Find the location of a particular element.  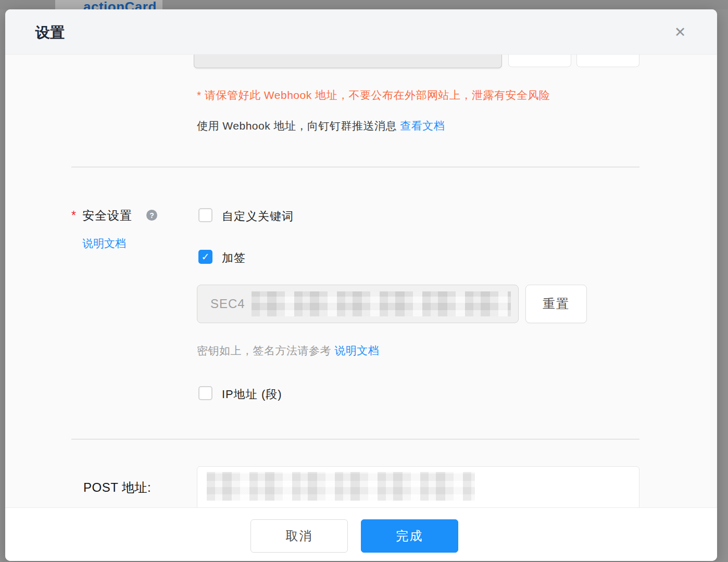

post-address-label: POST 地址: is located at coordinates (117, 488).